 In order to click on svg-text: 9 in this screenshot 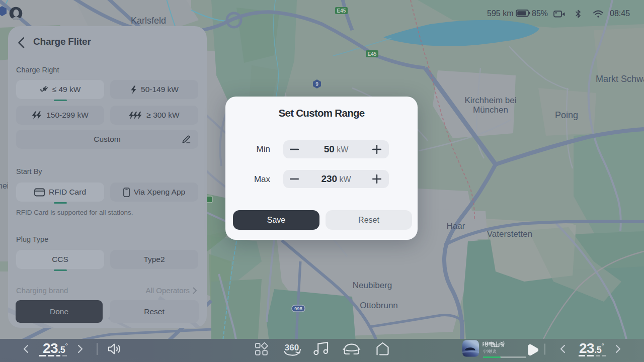, I will do `click(317, 84)`.